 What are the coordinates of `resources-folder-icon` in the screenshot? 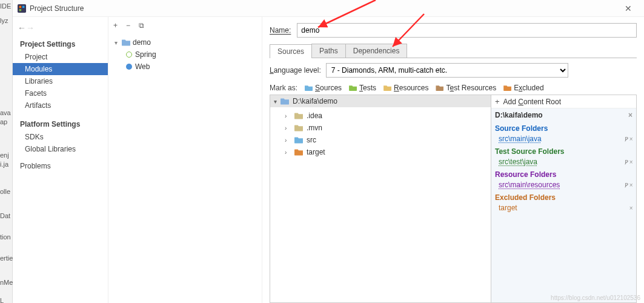 It's located at (388, 88).